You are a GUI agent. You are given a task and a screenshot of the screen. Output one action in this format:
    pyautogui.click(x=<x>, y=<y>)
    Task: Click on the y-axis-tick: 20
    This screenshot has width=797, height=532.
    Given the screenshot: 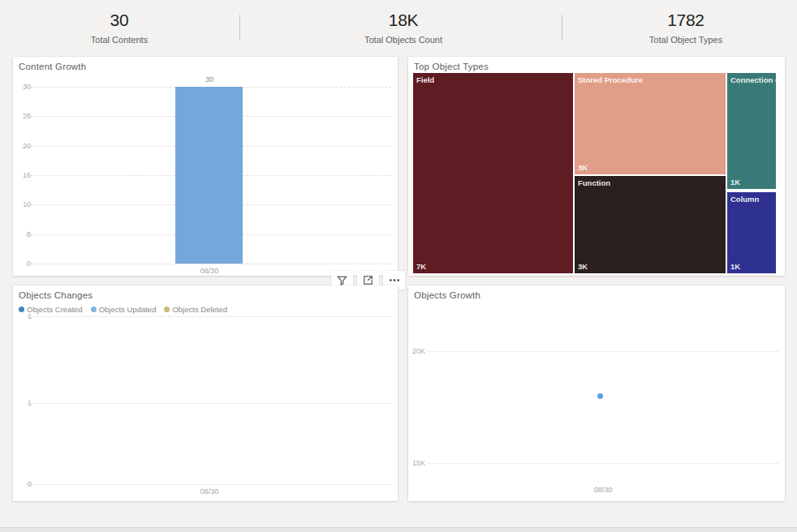 What is the action you would take?
    pyautogui.click(x=23, y=146)
    